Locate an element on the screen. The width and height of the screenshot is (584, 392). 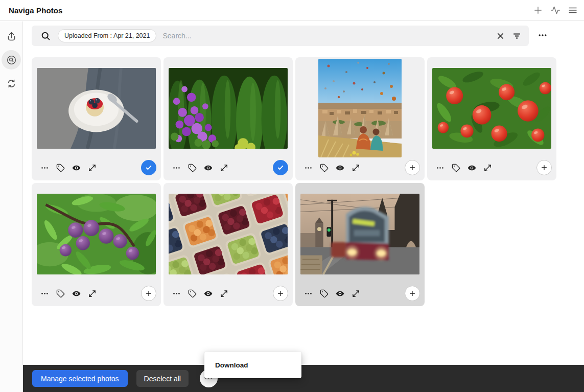
photo-dessert is located at coordinates (96, 108).